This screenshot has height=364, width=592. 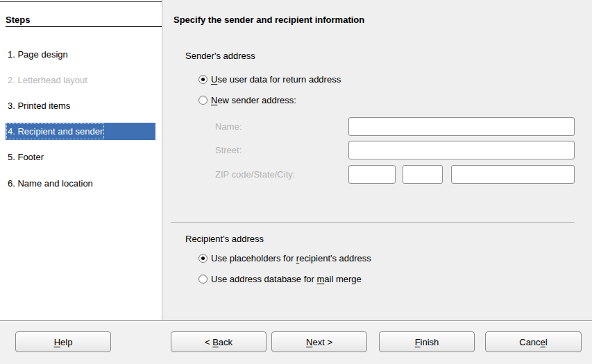 I want to click on help-button: Help, so click(x=63, y=342).